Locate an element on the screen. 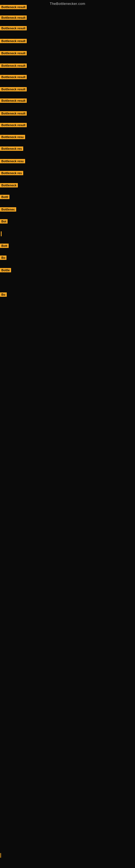  bottleneck-badge-21: Bo is located at coordinates (3, 258).